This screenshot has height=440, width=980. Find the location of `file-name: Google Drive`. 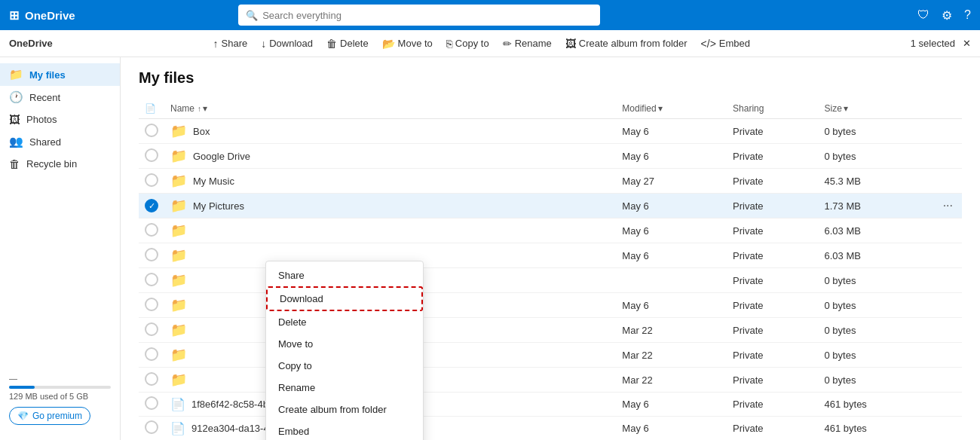

file-name: Google Drive is located at coordinates (222, 157).